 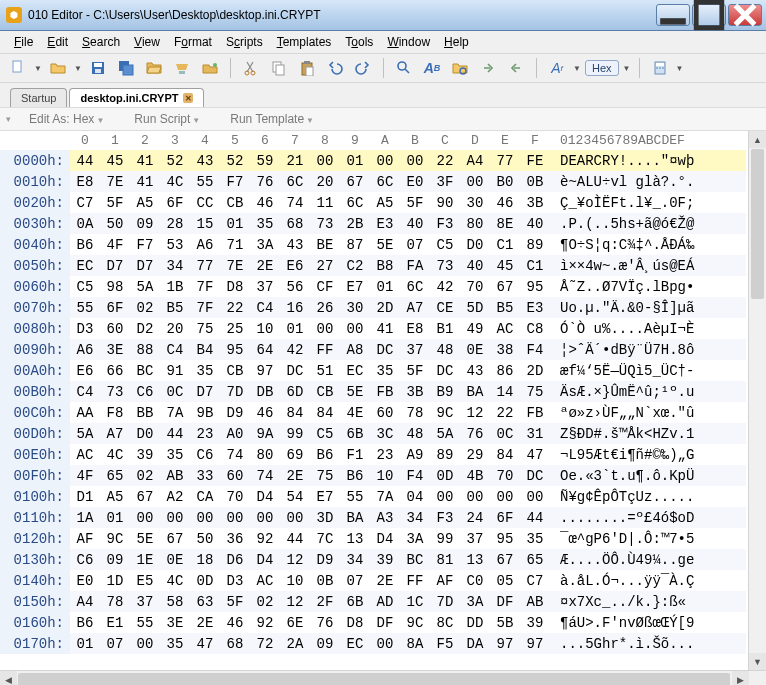 I want to click on copy-button, so click(x=279, y=68).